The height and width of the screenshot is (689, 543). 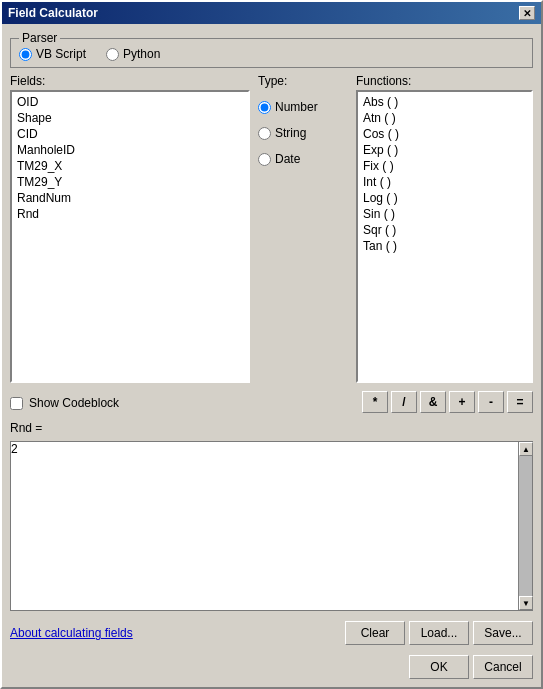 What do you see at coordinates (462, 402) in the screenshot?
I see `add-button: +` at bounding box center [462, 402].